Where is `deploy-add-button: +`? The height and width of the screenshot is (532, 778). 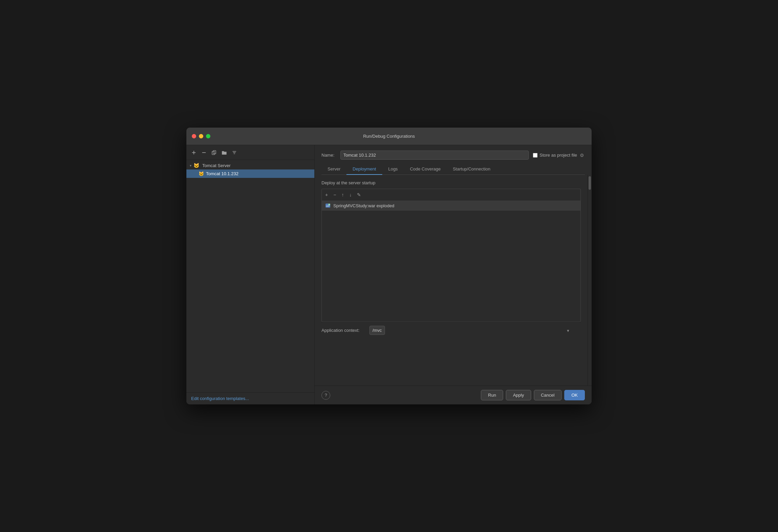
deploy-add-button: + is located at coordinates (327, 195).